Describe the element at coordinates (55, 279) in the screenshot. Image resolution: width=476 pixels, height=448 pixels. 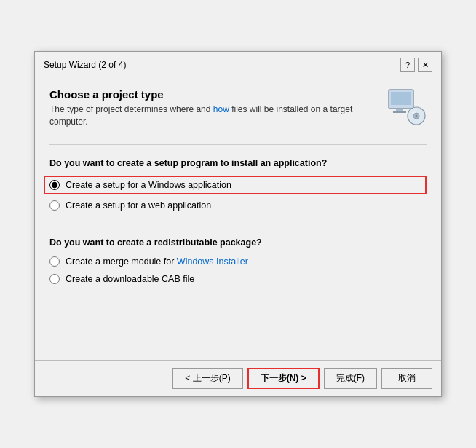
I see `radio-cab-file` at that location.